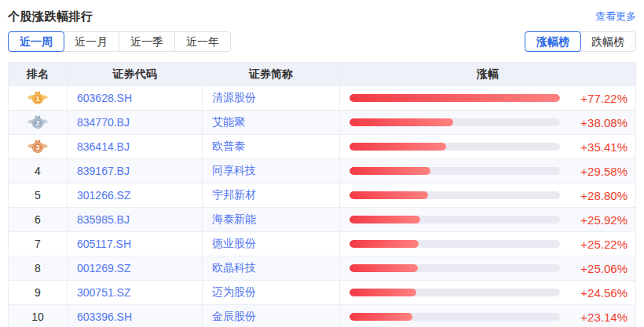 Image resolution: width=644 pixels, height=327 pixels. What do you see at coordinates (488, 268) in the screenshot?
I see `change-cell: +25.06%` at bounding box center [488, 268].